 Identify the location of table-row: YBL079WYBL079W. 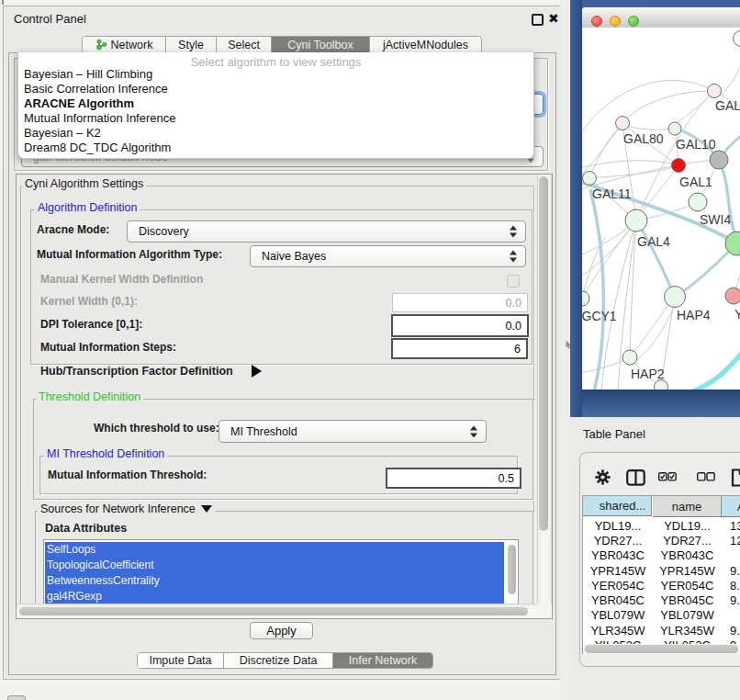
(661, 615).